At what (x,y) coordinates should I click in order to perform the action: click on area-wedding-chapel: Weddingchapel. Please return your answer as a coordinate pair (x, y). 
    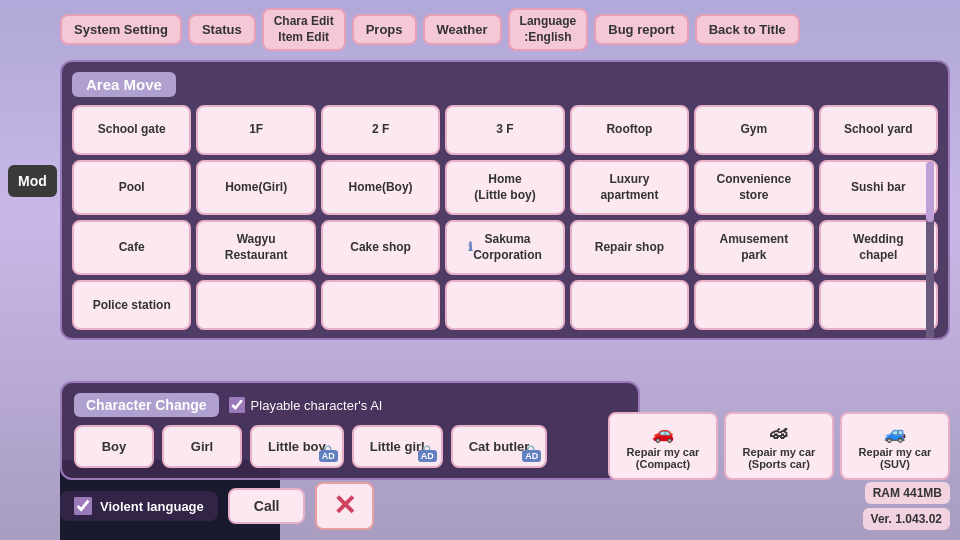
    Looking at the image, I should click on (878, 248).